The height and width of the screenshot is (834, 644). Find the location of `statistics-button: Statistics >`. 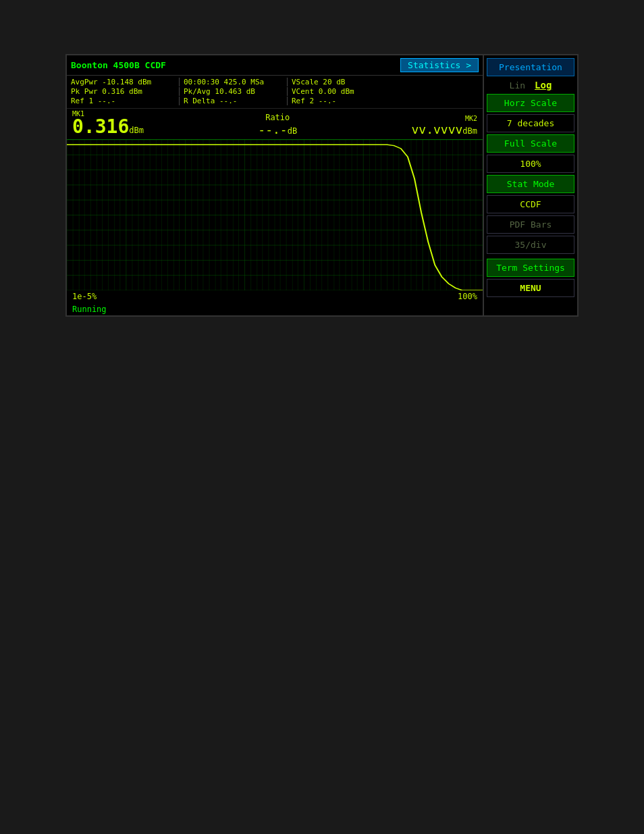

statistics-button: Statistics > is located at coordinates (439, 65).